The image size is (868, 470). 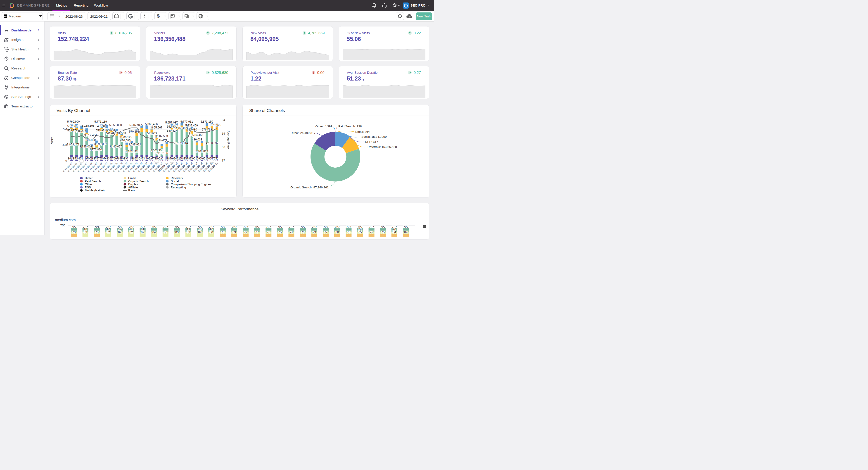 What do you see at coordinates (303, 133) in the screenshot?
I see `svg-text: Direct: 24,499,317` at bounding box center [303, 133].